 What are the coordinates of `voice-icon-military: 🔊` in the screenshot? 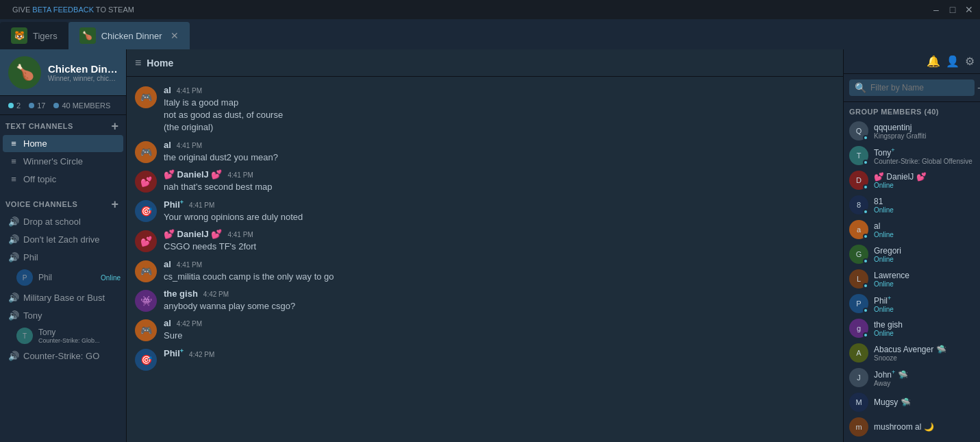 It's located at (14, 297).